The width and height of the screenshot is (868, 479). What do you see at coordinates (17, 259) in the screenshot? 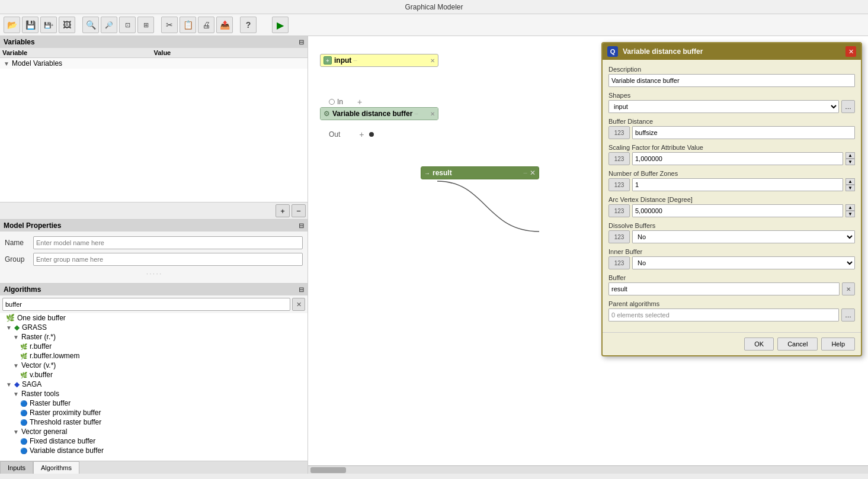
I see `group-label: Group` at bounding box center [17, 259].